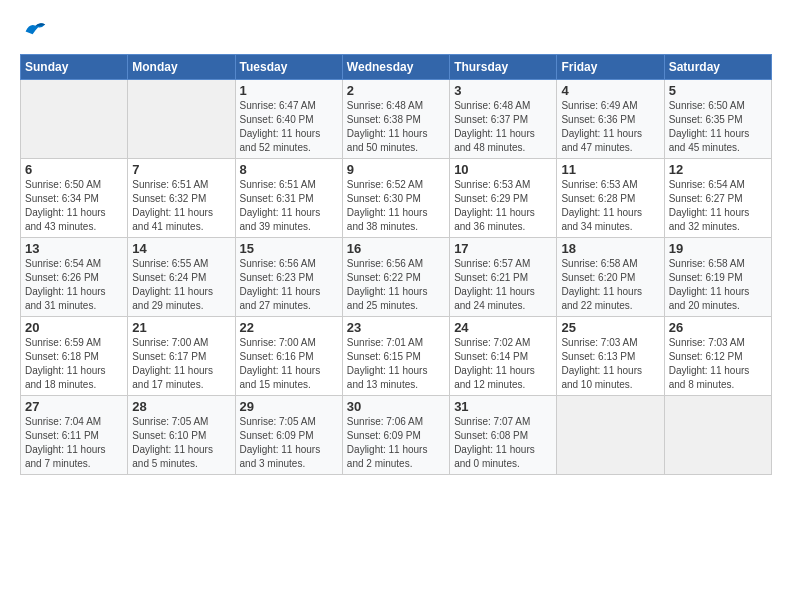 The height and width of the screenshot is (612, 792). What do you see at coordinates (181, 170) in the screenshot?
I see `day-number: 7` at bounding box center [181, 170].